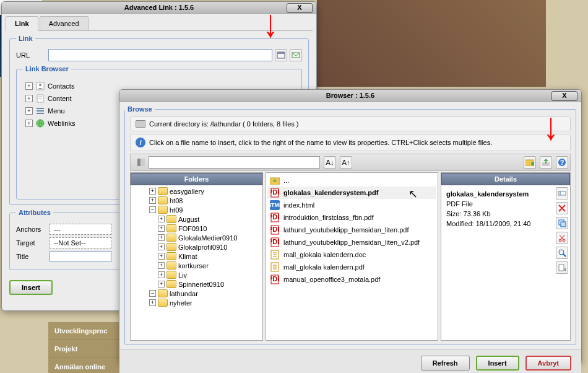  Describe the element at coordinates (562, 162) in the screenshot. I see `help-icon: ?` at that location.